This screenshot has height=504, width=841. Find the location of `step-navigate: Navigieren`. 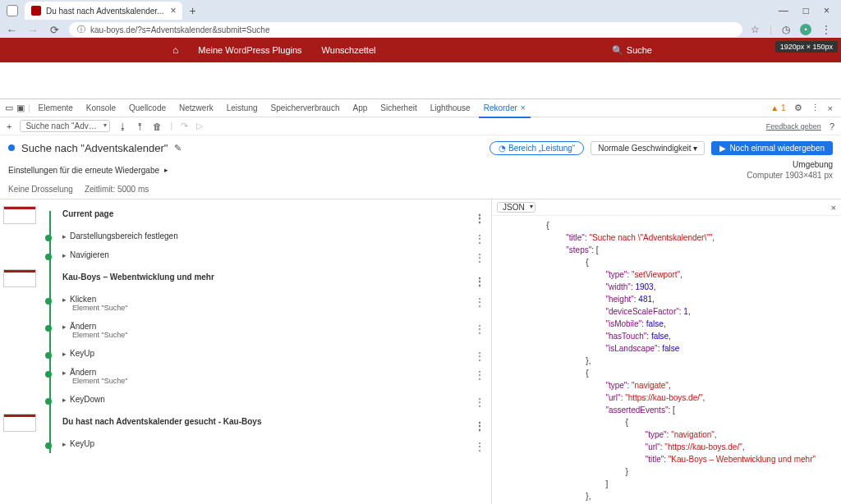

step-navigate: Navigieren is located at coordinates (90, 254).